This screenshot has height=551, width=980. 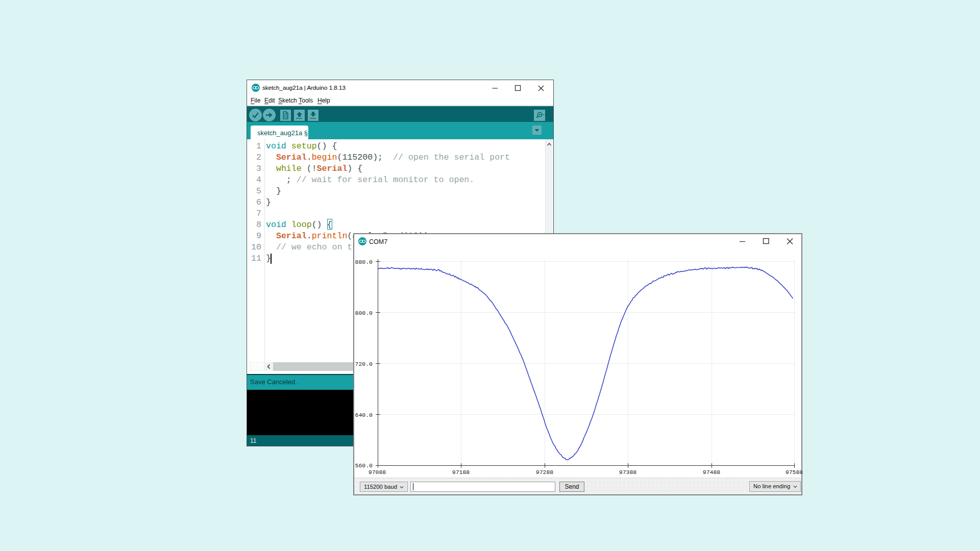 I want to click on svg-text: 800.0, so click(x=363, y=313).